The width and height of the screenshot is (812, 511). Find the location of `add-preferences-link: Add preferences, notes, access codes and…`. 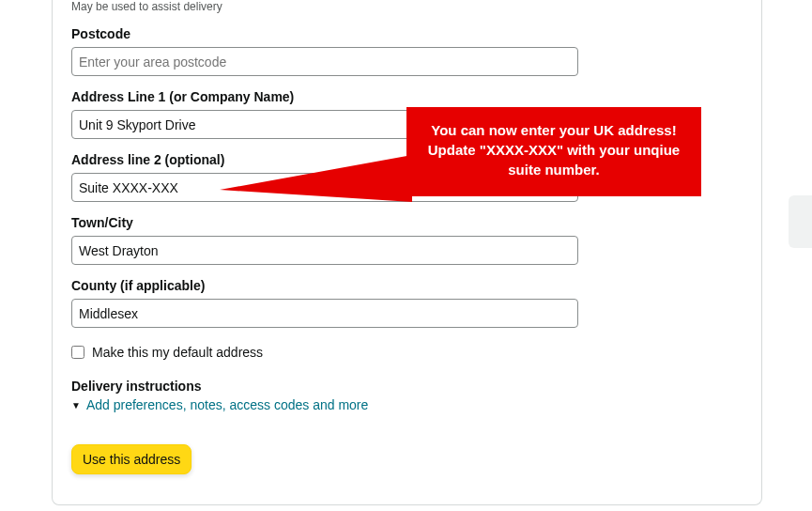

add-preferences-link: Add preferences, notes, access codes and… is located at coordinates (227, 405).